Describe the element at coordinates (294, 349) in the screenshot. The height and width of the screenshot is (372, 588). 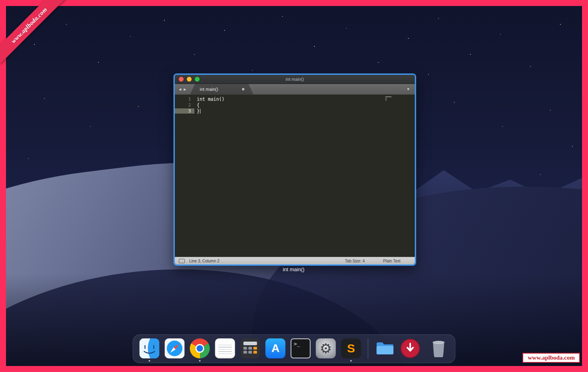
I see `dock: A >_ ⚙ S` at that location.